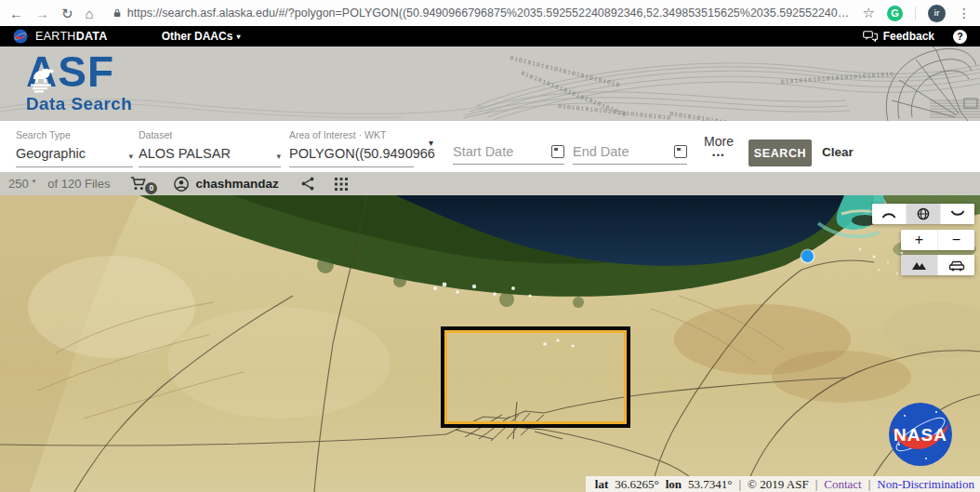 The height and width of the screenshot is (492, 980). I want to click on more-filters-button: More •••, so click(719, 147).